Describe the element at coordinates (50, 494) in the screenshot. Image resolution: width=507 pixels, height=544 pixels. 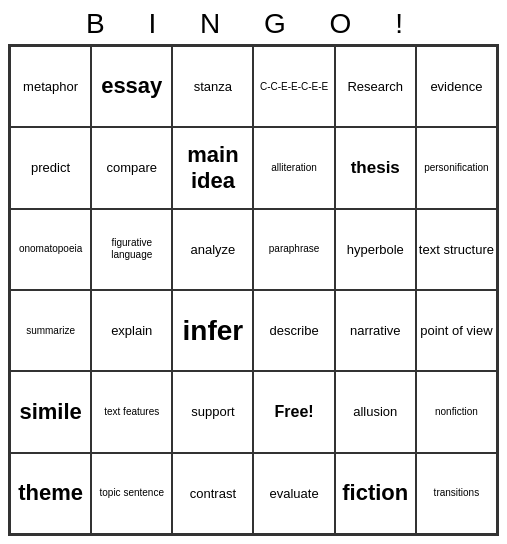
I see `bingo-cell-30: theme` at that location.